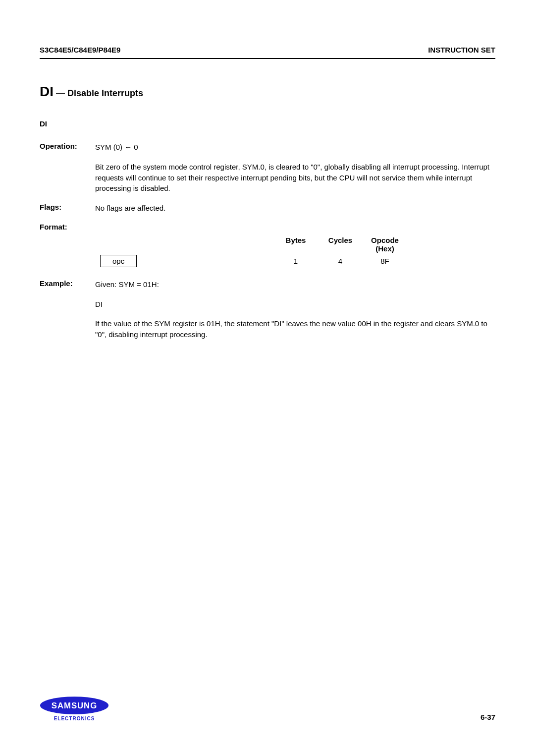 The image size is (535, 756). What do you see at coordinates (295, 244) in the screenshot?
I see `format-header-row: Bytes Cycles Opcode (Hex)` at bounding box center [295, 244].